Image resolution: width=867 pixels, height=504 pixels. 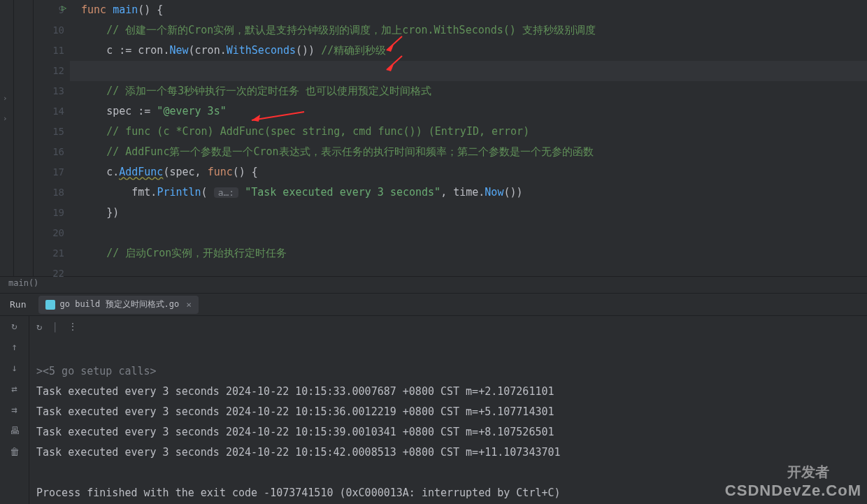 I want to click on line-number: 21, so click(x=49, y=253).